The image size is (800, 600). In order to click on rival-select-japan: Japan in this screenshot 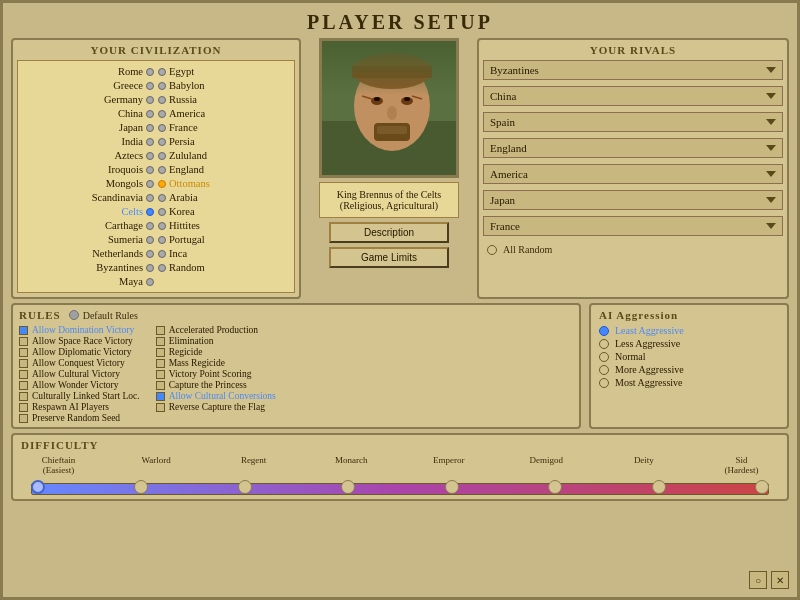, I will do `click(633, 200)`.